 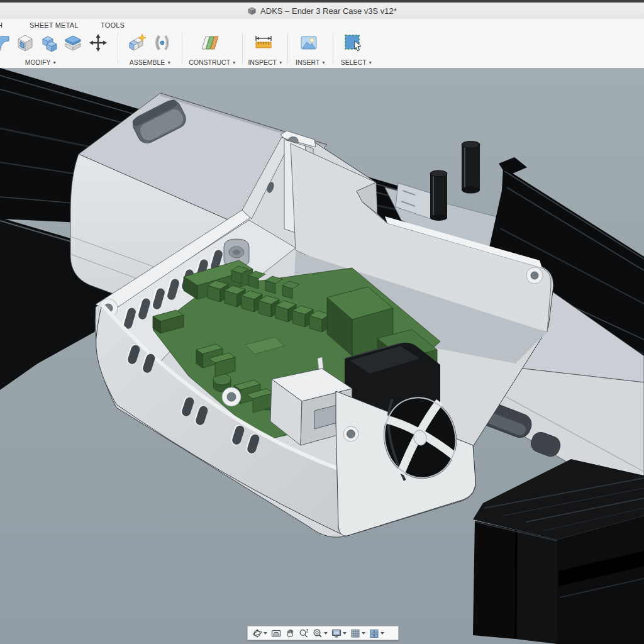 What do you see at coordinates (439, 196) in the screenshot?
I see `extrusion-pin-left` at bounding box center [439, 196].